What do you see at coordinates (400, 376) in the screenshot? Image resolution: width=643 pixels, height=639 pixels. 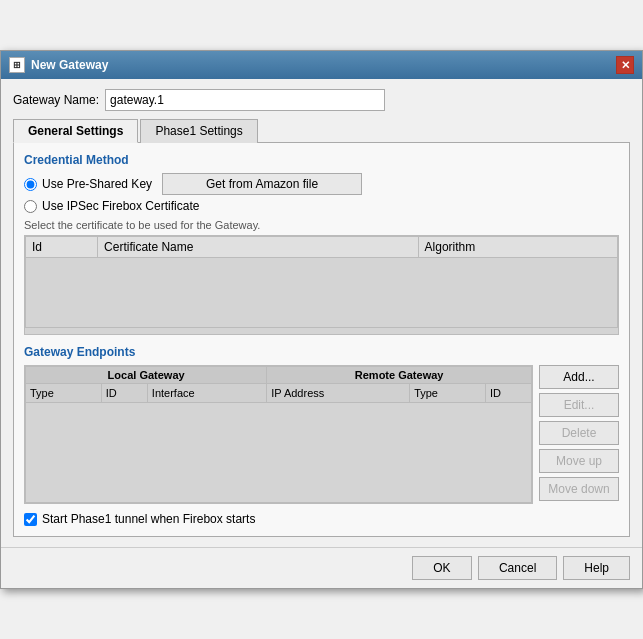 I see `remote-gateway-header: Remote Gateway` at bounding box center [400, 376].